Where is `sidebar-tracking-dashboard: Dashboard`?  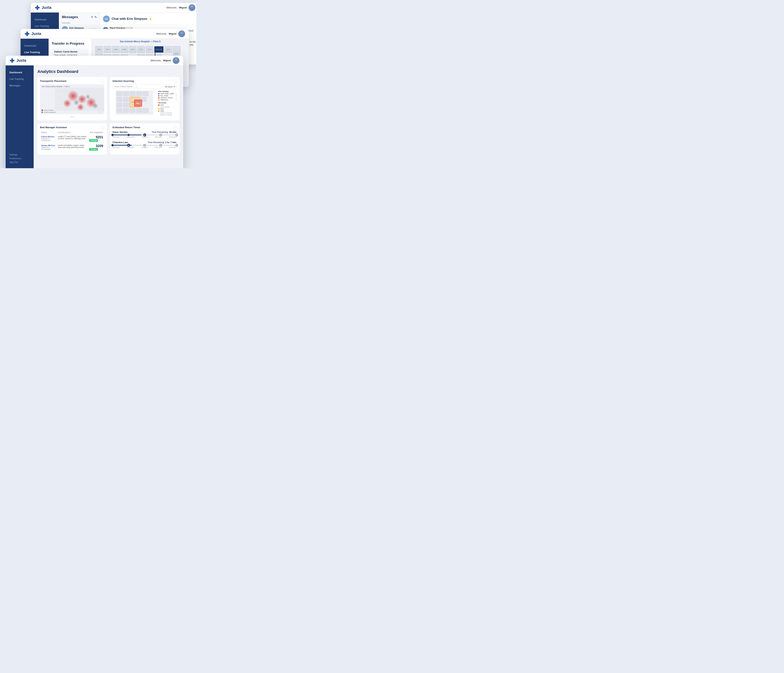 sidebar-tracking-dashboard: Dashboard is located at coordinates (34, 45).